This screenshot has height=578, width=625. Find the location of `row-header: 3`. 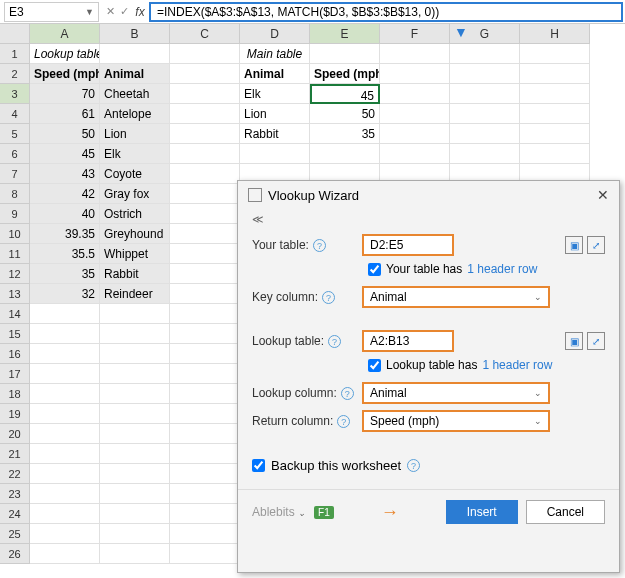

row-header: 3 is located at coordinates (15, 94).